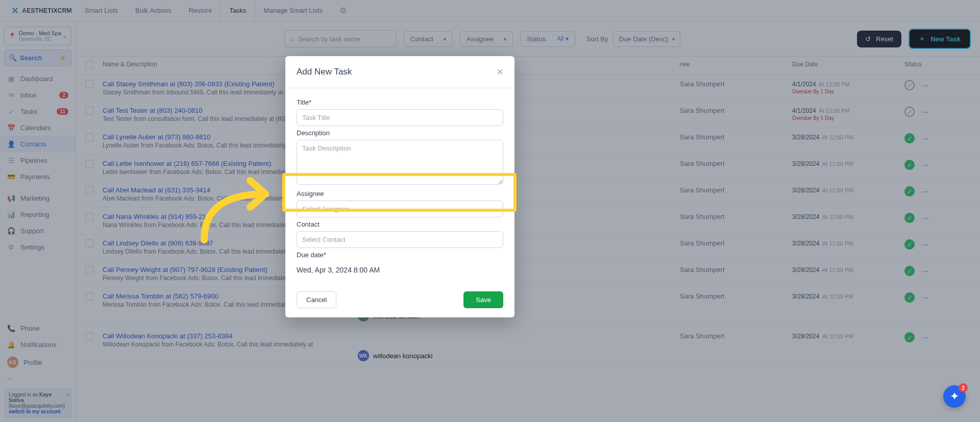 The width and height of the screenshot is (980, 422). I want to click on assignee-field-label: Assignee, so click(400, 194).